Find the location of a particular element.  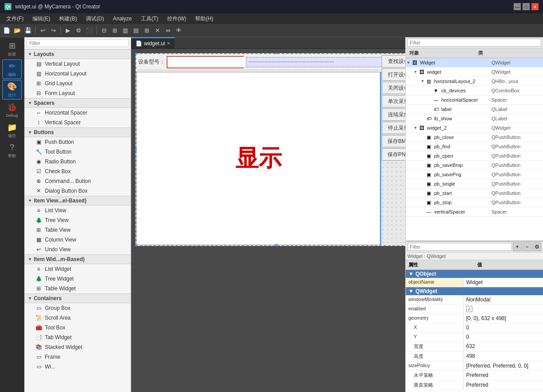

tree-item: ▼ cb_devices QComboBox is located at coordinates (475, 91).